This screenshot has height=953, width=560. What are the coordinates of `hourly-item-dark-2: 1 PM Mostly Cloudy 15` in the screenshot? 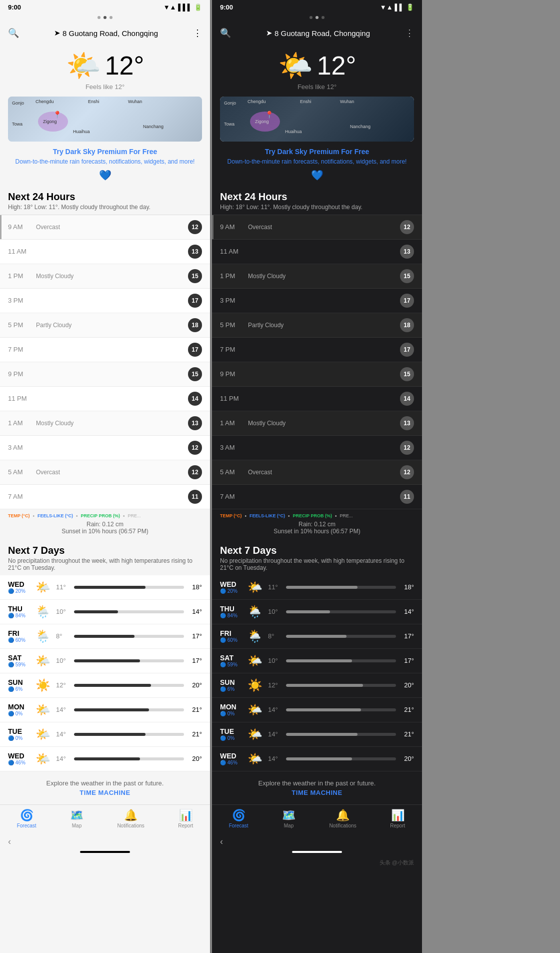 It's located at (317, 276).